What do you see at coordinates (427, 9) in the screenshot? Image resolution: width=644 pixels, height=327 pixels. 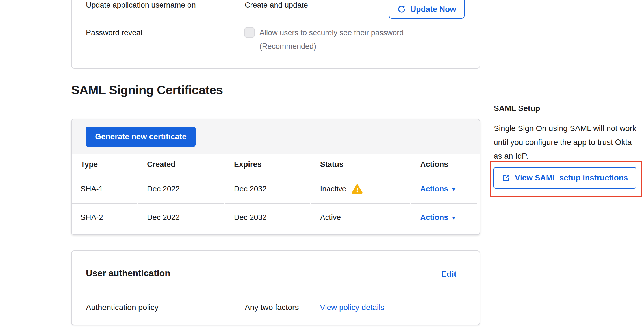 I see `update-now-button: Update Now` at bounding box center [427, 9].